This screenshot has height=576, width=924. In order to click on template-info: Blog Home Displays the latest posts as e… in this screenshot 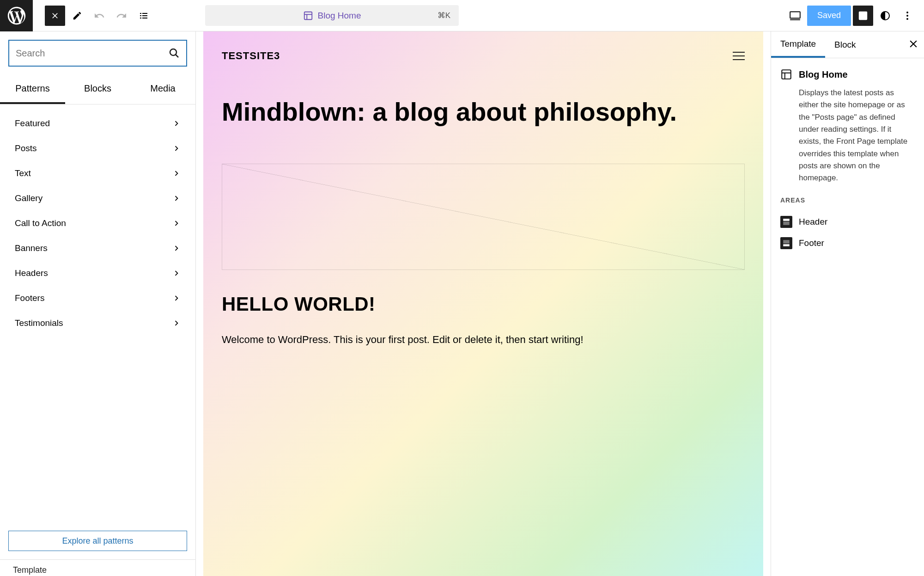, I will do `click(847, 161)`.